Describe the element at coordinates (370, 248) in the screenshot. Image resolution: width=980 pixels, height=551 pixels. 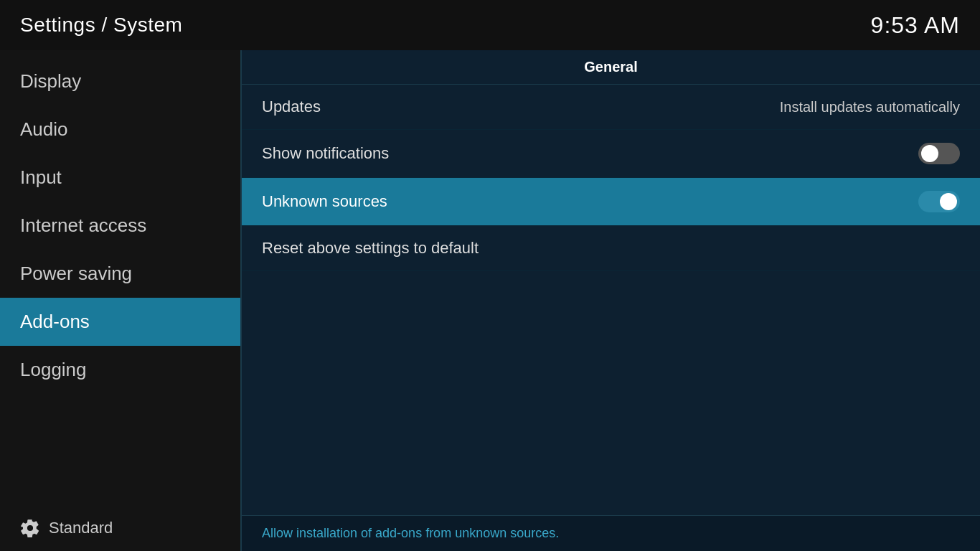
I see `setting-label-reset: Reset above settings to default` at that location.